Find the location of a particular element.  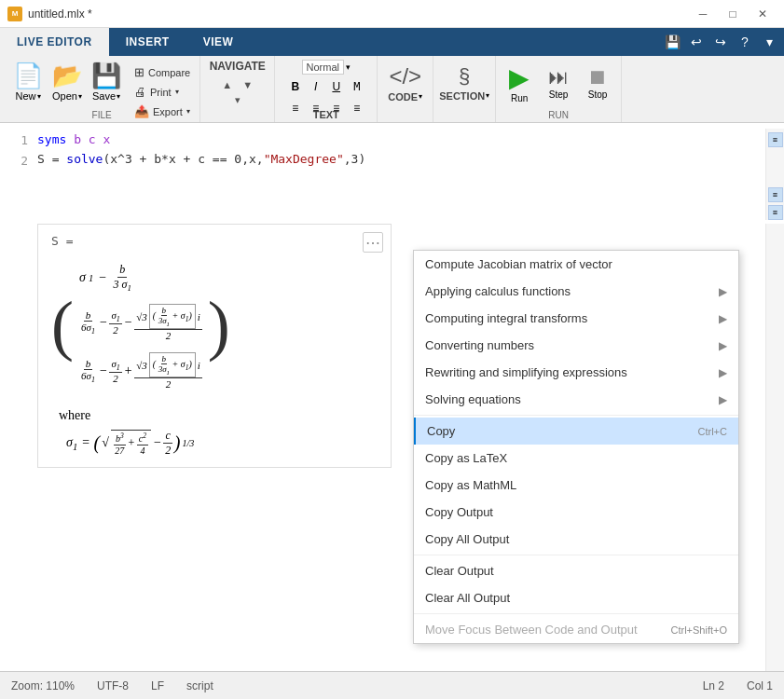

save-icon: 💾 is located at coordinates (106, 76).